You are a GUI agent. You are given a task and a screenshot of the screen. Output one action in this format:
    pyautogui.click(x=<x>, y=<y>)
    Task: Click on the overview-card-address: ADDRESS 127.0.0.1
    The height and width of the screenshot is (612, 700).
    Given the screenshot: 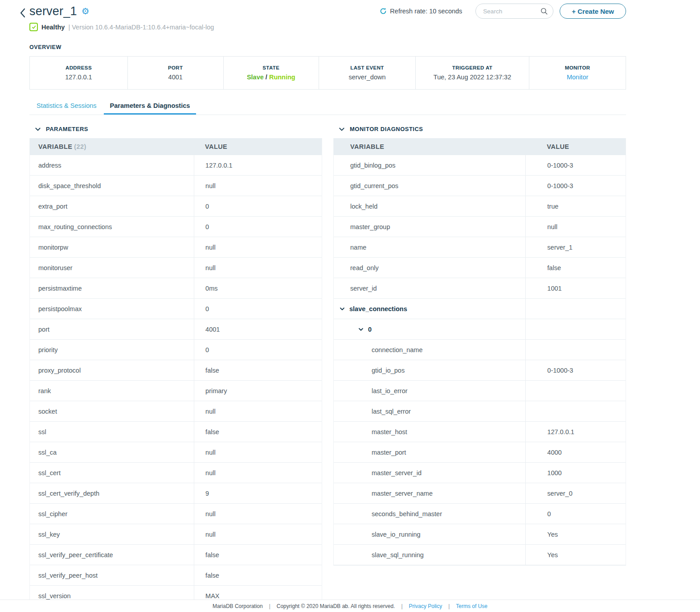 What is the action you would take?
    pyautogui.click(x=78, y=73)
    